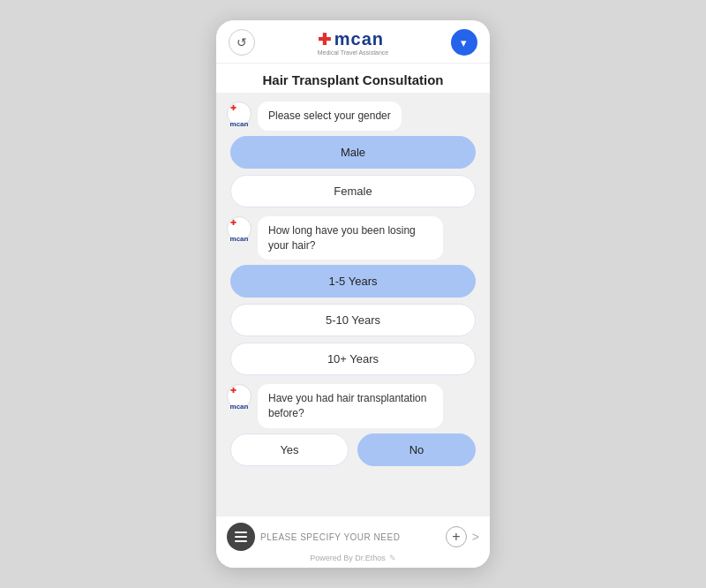  I want to click on avatar-cross-3: ✚, so click(233, 390).